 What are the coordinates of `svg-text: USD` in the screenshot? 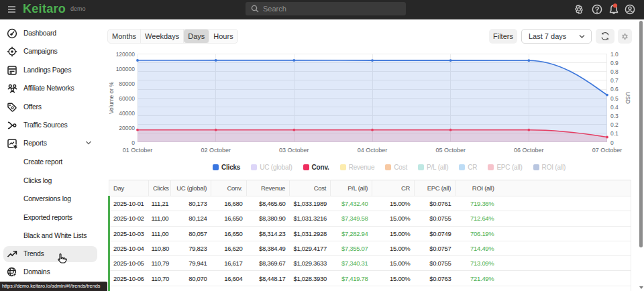 It's located at (628, 98).